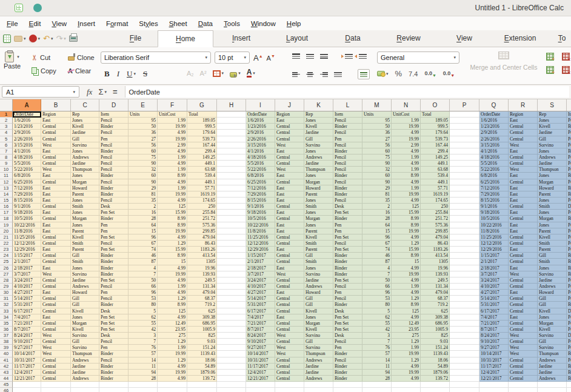  Describe the element at coordinates (406, 105) in the screenshot. I see `column-header-N: N` at that location.